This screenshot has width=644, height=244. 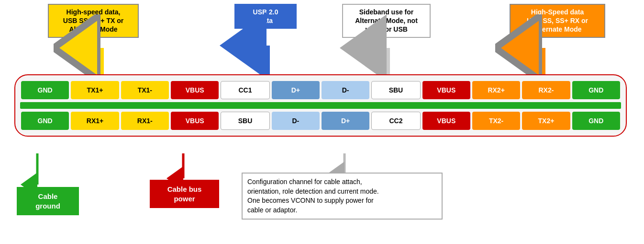 I want to click on pin-sbu-bot: SBU, so click(x=245, y=121).